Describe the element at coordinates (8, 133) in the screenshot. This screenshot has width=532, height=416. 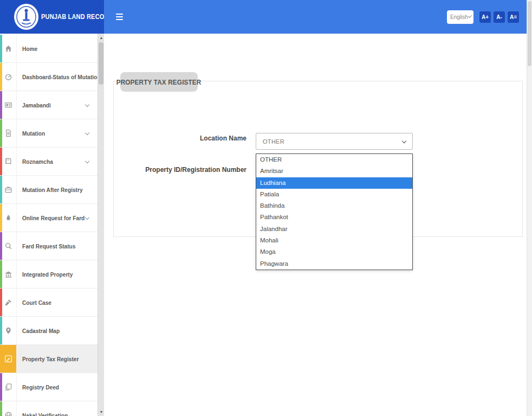
I see `document-icon` at that location.